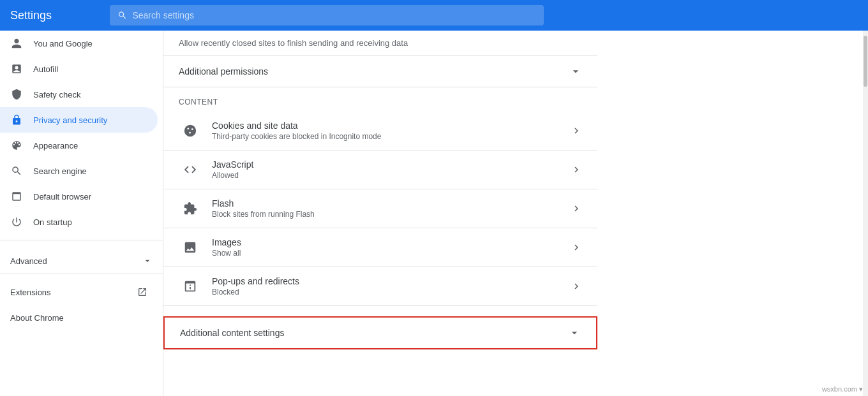  Describe the element at coordinates (190, 286) in the screenshot. I see `popup-icon` at that location.